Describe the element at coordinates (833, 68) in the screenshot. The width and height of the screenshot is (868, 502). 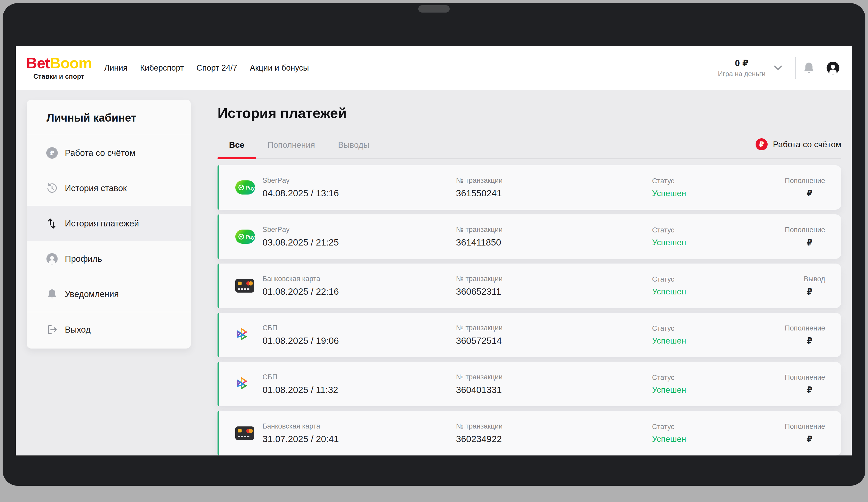
I see `profile-avatar-icon` at that location.